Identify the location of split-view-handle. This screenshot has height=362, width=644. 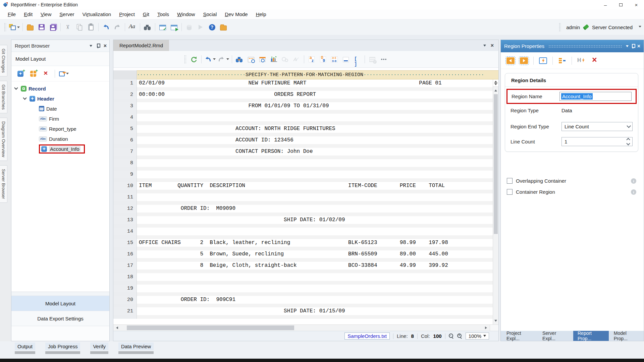
(496, 83).